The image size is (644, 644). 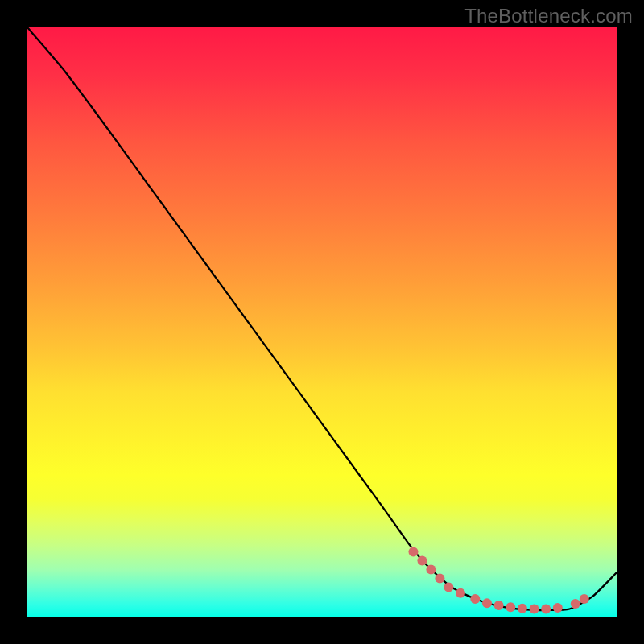 What do you see at coordinates (549, 16) in the screenshot?
I see `watermark-text: TheBottleneck.com` at bounding box center [549, 16].